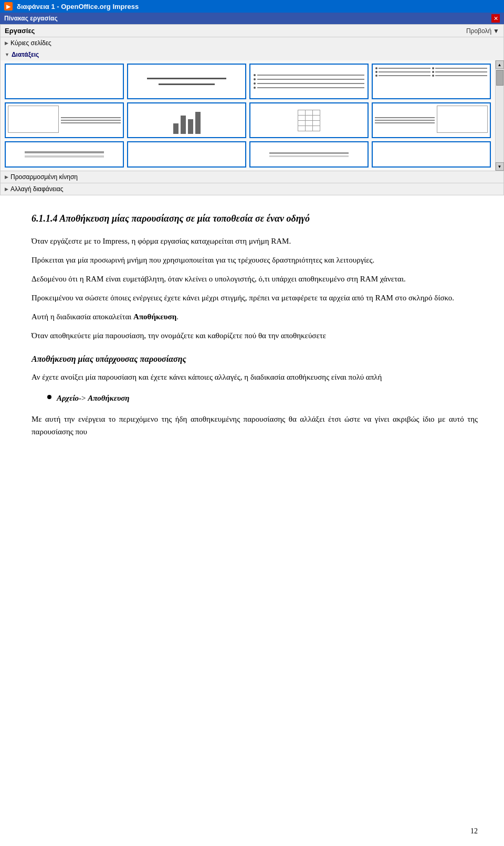 Image resolution: width=504 pixels, height=846 pixels. What do you see at coordinates (183, 125) in the screenshot?
I see `bar2` at bounding box center [183, 125].